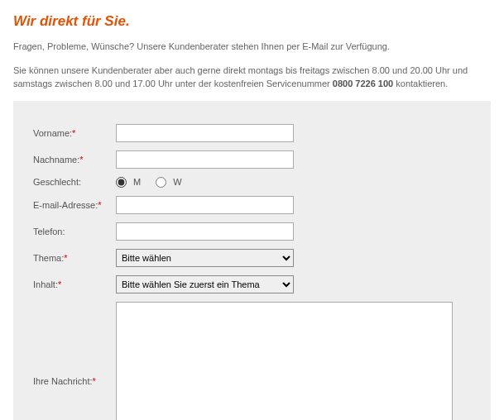 This screenshot has width=504, height=420. Describe the element at coordinates (205, 160) in the screenshot. I see `nachname-field` at that location.